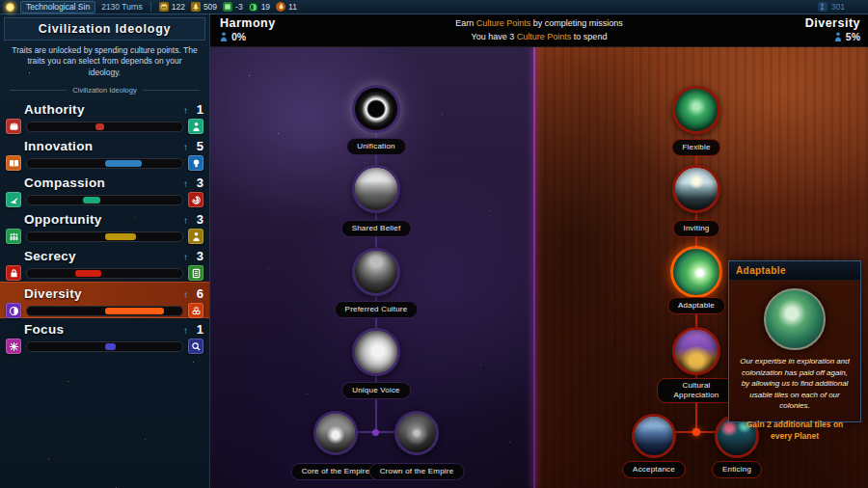  I want to click on trait-list: Authority ↑1 Innovation ↑5, so click(104, 227).